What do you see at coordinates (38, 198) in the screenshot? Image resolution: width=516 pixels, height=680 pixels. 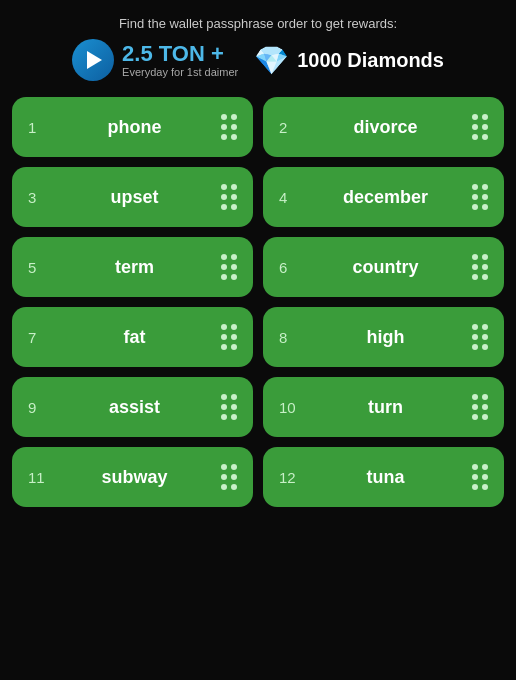 I see `word-number: 3` at bounding box center [38, 198].